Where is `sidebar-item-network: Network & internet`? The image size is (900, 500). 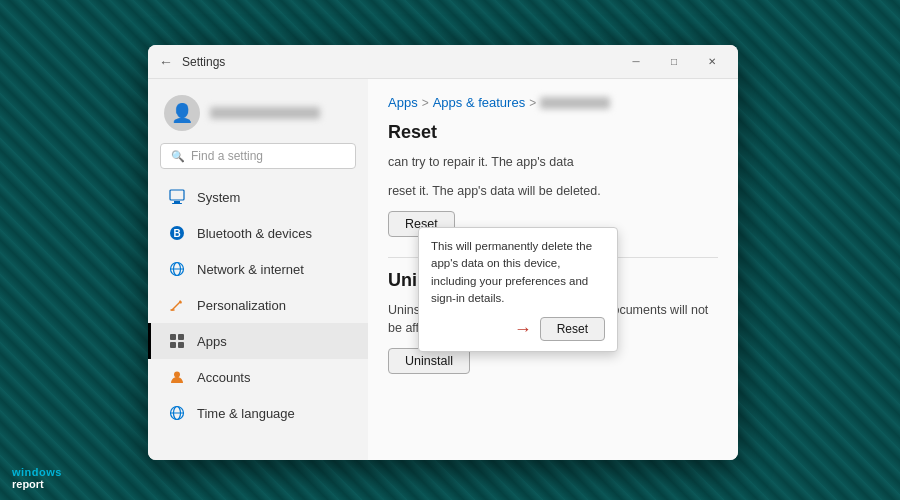
sidebar-item-network: Network & internet is located at coordinates (258, 269).